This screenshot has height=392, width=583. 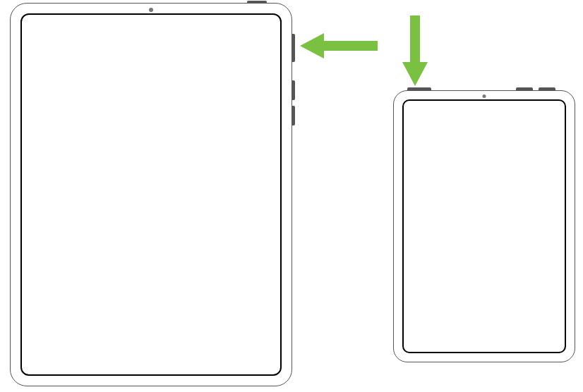 What do you see at coordinates (294, 90) in the screenshot?
I see `ipad-large-volume-up-button` at bounding box center [294, 90].